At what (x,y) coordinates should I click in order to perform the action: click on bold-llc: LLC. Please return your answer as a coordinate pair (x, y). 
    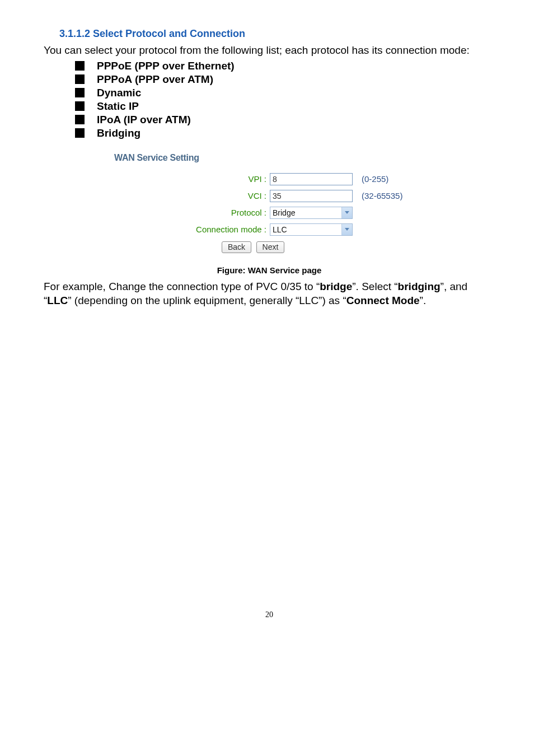
    Looking at the image, I should click on (57, 300).